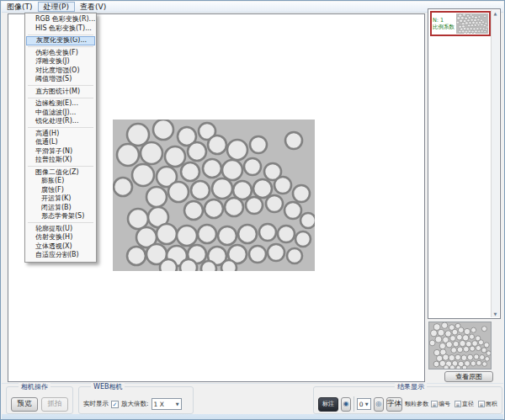 Image resolution: width=505 pixels, height=420 pixels. What do you see at coordinates (465, 404) in the screenshot?
I see `result-toggle-1: ≡直径` at bounding box center [465, 404].